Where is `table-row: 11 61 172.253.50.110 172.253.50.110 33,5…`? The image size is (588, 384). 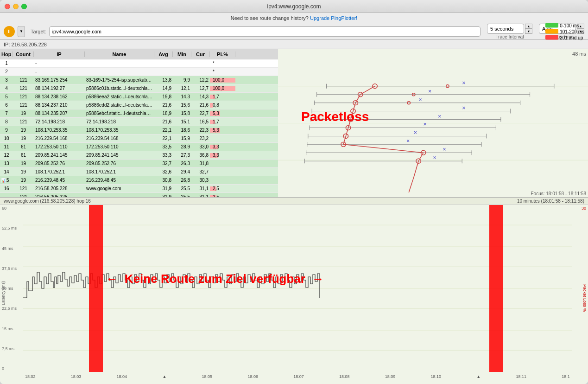 table-row: 11 61 172.253.50.110 172.253.50.110 33,5… is located at coordinates (139, 147).